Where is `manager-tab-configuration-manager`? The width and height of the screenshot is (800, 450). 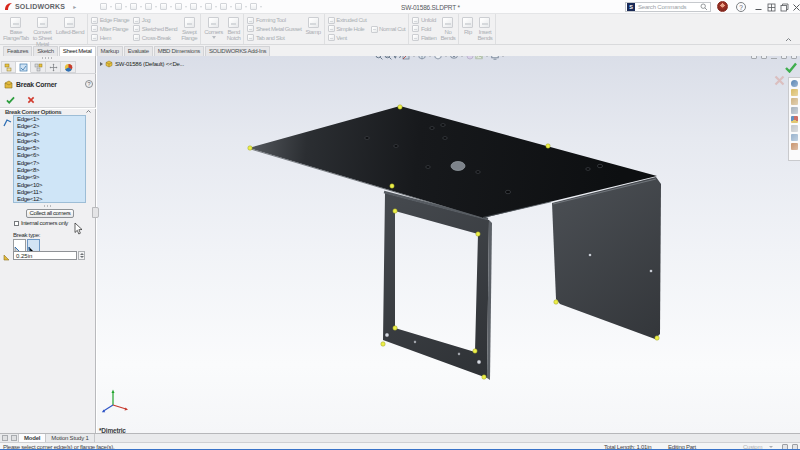 manager-tab-configuration-manager is located at coordinates (38, 67).